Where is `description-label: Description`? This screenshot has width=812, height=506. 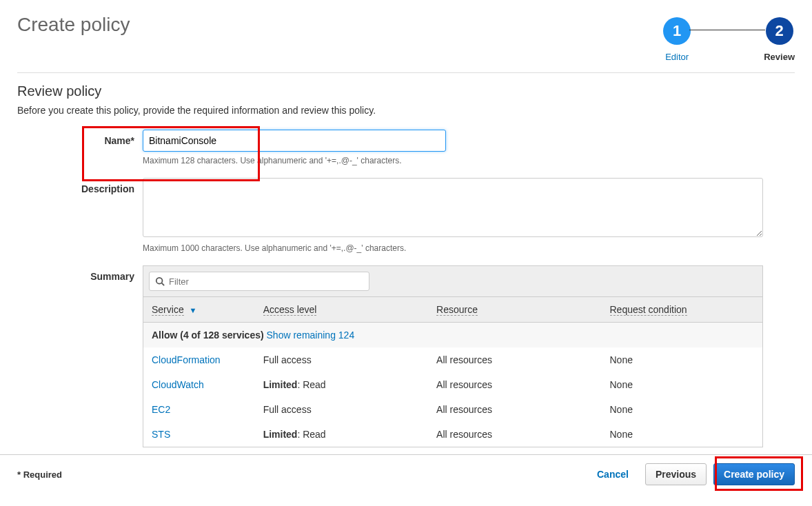
description-label: Description is located at coordinates (80, 215).